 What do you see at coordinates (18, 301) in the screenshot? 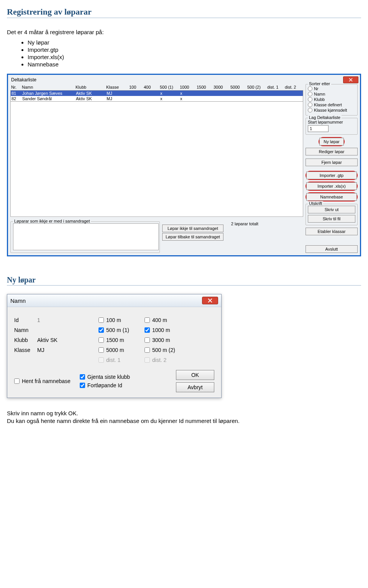
I see `dialog-title: Namn` at bounding box center [18, 301].